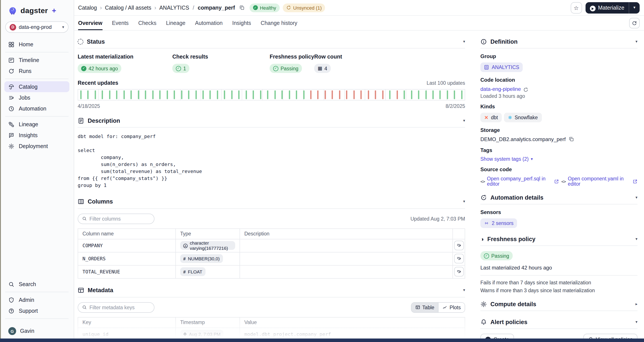 This screenshot has width=644, height=342. I want to click on sidebar-item-deployment: Deployment, so click(37, 146).